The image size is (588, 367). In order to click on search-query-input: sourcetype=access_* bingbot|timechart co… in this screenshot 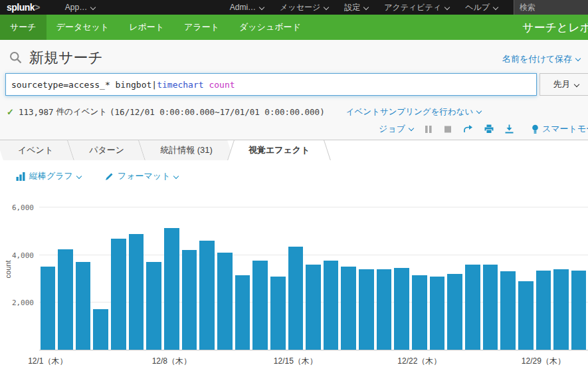, I will do `click(271, 84)`.